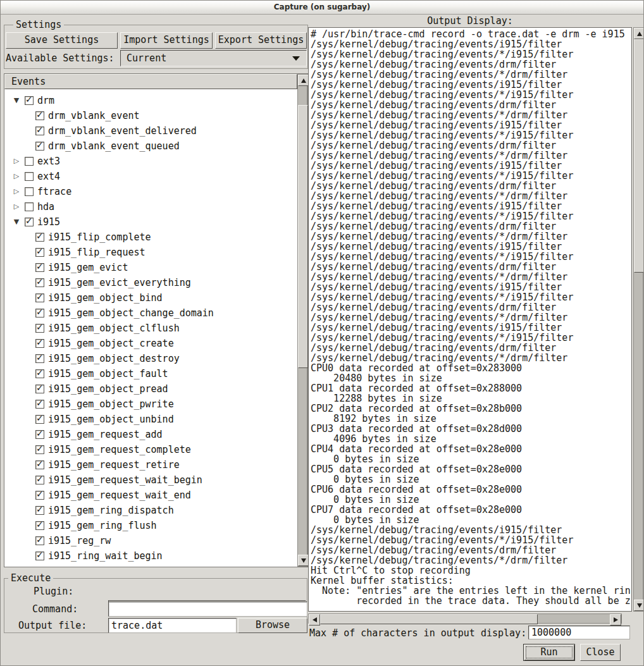 The width and height of the screenshot is (644, 666). I want to click on tree-row: ▷ftrace, so click(151, 192).